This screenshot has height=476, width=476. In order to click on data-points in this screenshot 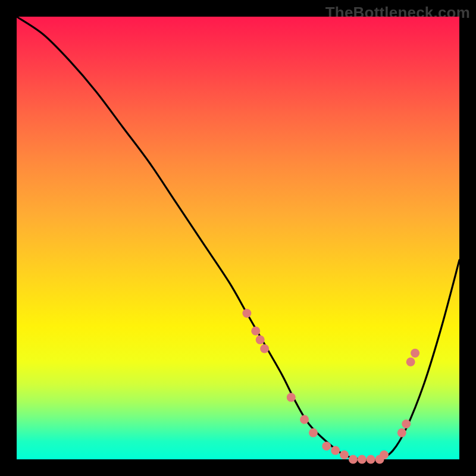, I will do `click(331, 387)`.